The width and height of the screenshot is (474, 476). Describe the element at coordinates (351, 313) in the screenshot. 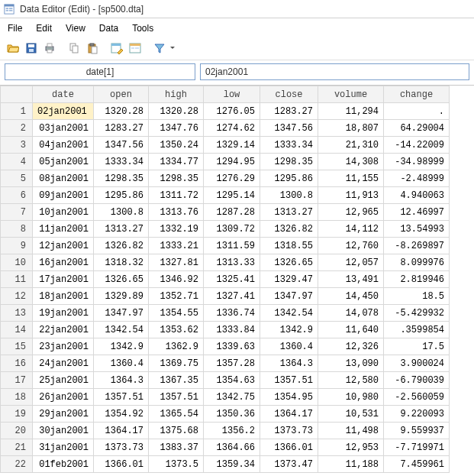

I see `cell-volume: 14,078` at that location.